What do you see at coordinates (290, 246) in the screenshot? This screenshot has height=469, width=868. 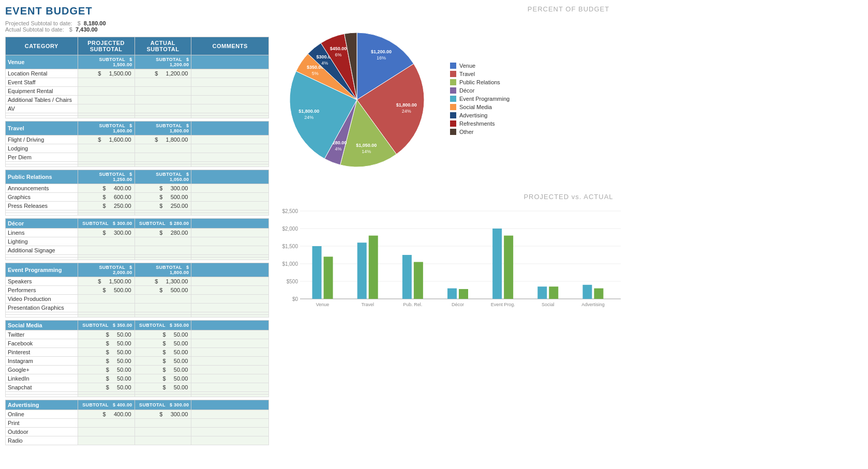 I see `svg-text: $1,500` at bounding box center [290, 246].